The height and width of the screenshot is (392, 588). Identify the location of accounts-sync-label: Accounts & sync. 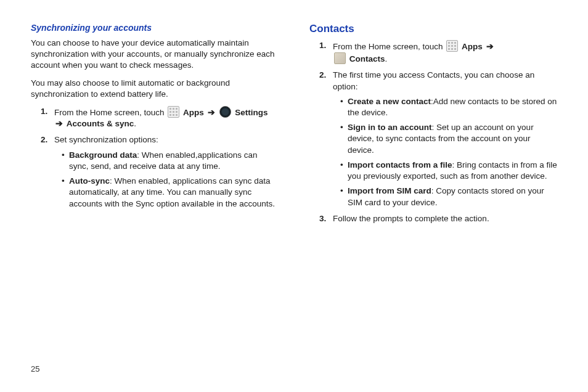
(100, 123).